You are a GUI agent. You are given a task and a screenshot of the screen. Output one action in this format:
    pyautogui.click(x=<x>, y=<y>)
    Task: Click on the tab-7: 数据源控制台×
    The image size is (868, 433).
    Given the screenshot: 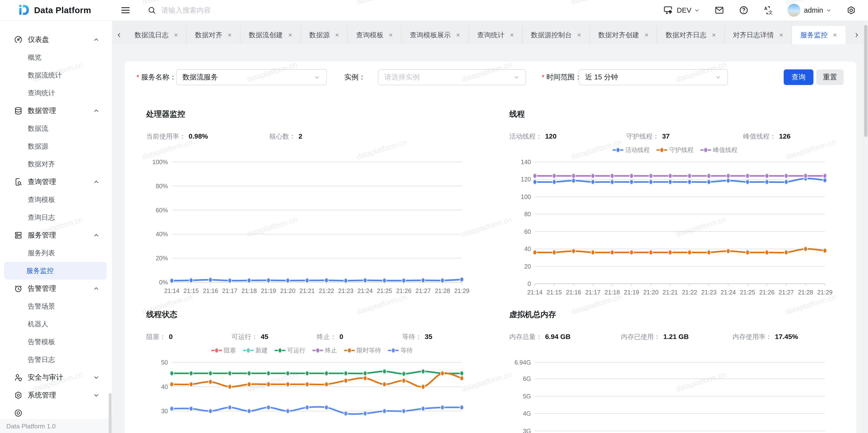 What is the action you would take?
    pyautogui.click(x=556, y=35)
    